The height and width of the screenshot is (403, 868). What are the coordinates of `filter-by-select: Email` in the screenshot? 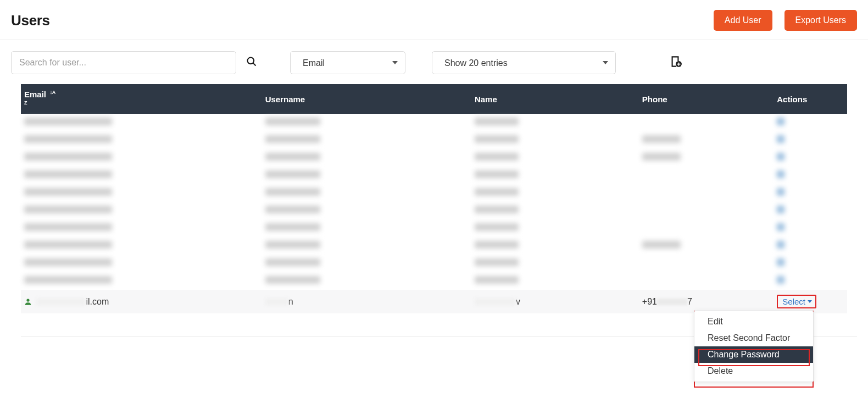 It's located at (348, 63).